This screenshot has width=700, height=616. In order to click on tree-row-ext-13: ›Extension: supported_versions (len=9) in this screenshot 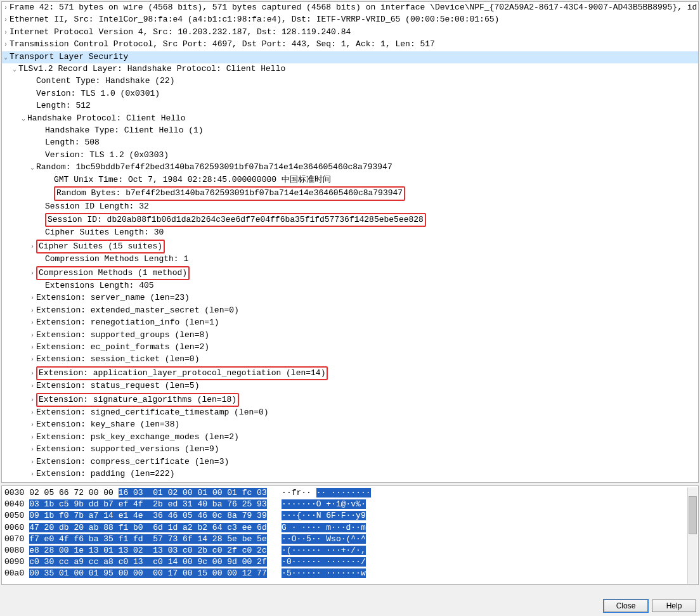, I will do `click(350, 450)`.